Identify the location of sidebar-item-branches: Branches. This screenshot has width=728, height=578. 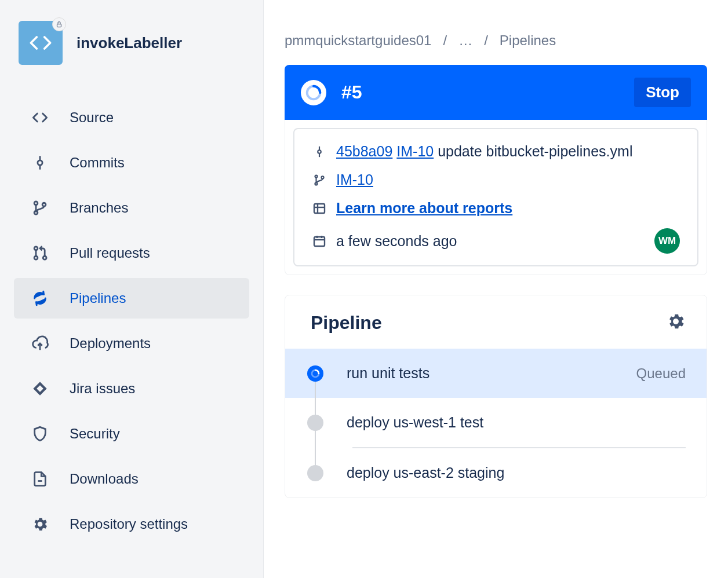
(132, 208).